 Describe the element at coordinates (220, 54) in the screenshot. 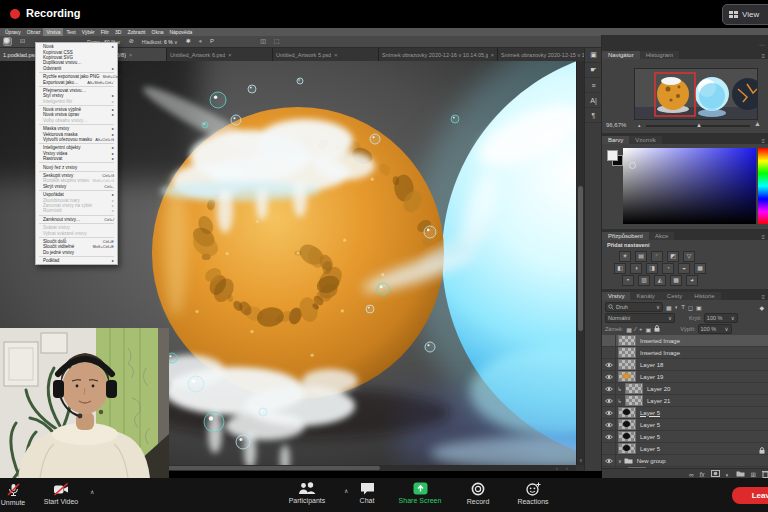

I see `document-tab: Untitled_Artwork 6.psd×` at that location.